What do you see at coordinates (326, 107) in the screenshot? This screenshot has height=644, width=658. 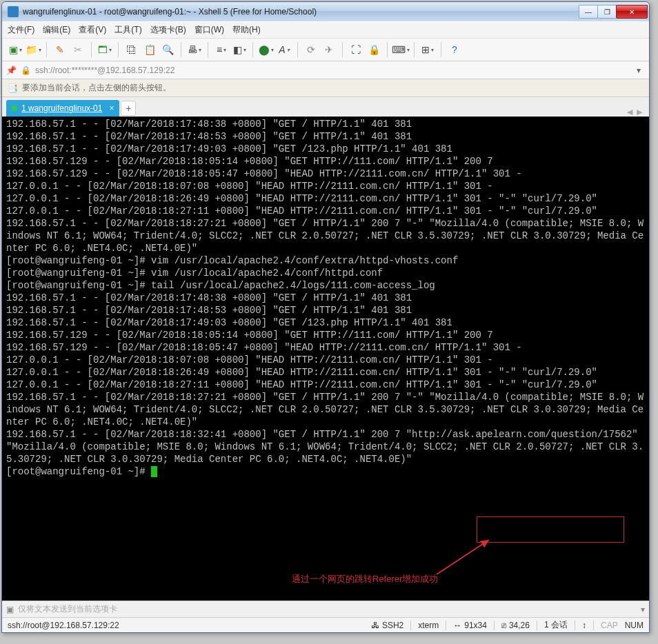 I see `tab-row: 1 wangruifenglinux-01 × + ◀ ▶` at bounding box center [326, 107].